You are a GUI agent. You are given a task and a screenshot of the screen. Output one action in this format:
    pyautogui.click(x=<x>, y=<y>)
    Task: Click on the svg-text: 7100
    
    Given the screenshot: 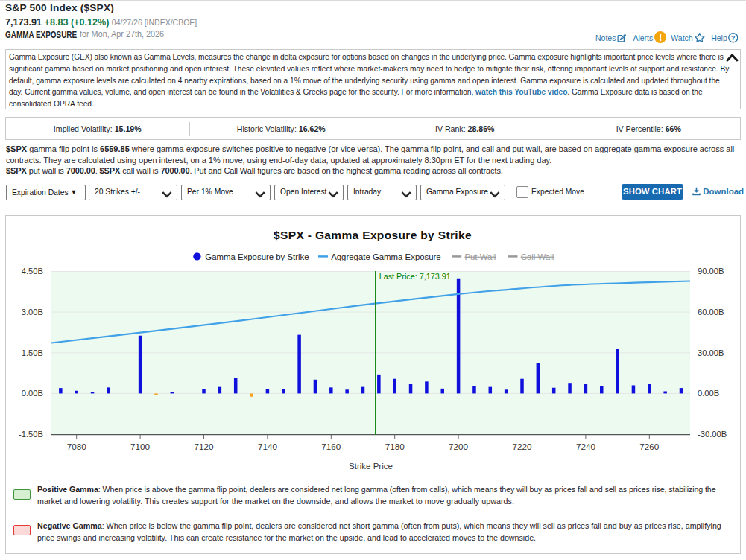 What is the action you would take?
    pyautogui.click(x=140, y=447)
    